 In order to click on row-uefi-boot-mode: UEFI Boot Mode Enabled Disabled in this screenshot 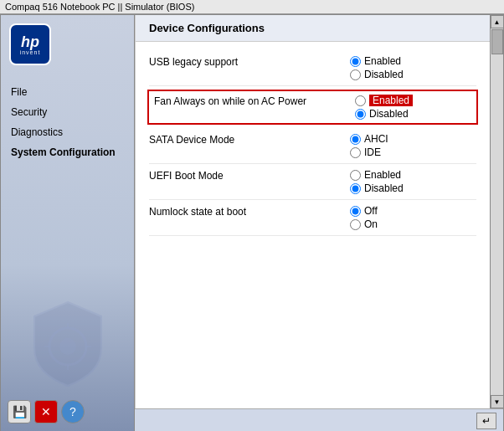, I will do `click(313, 182)`.